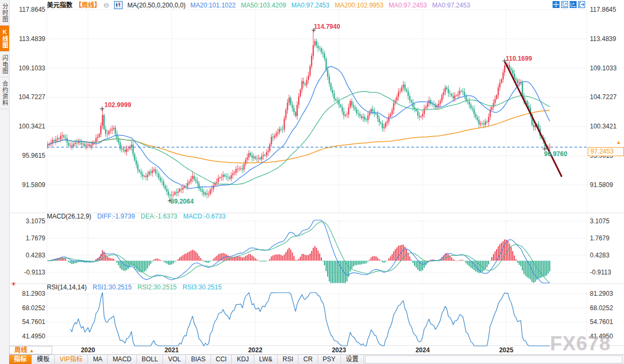  I want to click on toolbar-item-RSI: RSI, so click(288, 359).